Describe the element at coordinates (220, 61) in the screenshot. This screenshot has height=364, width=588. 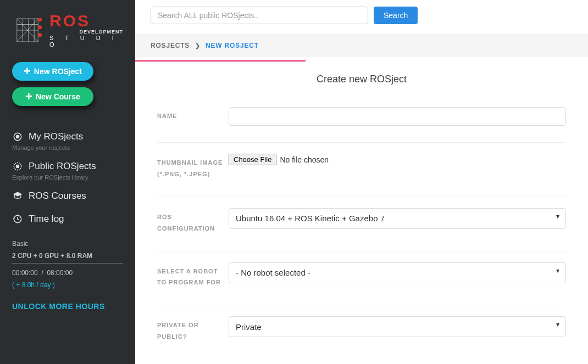
I see `annotation-arrow` at that location.